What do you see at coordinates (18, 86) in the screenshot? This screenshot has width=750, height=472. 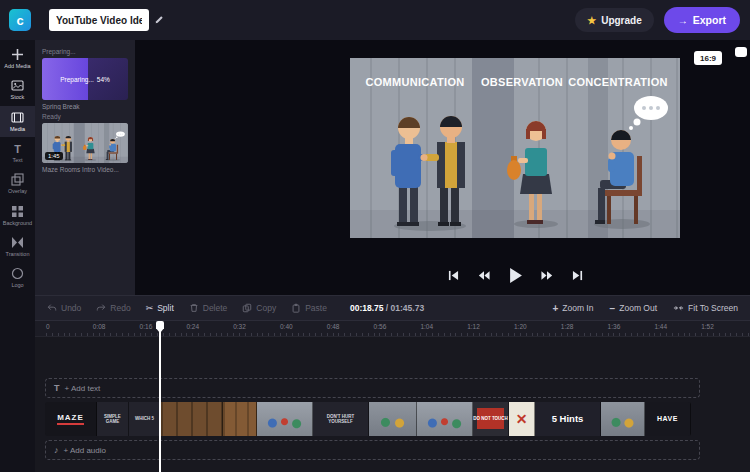 I see `stock-image-icon` at bounding box center [18, 86].